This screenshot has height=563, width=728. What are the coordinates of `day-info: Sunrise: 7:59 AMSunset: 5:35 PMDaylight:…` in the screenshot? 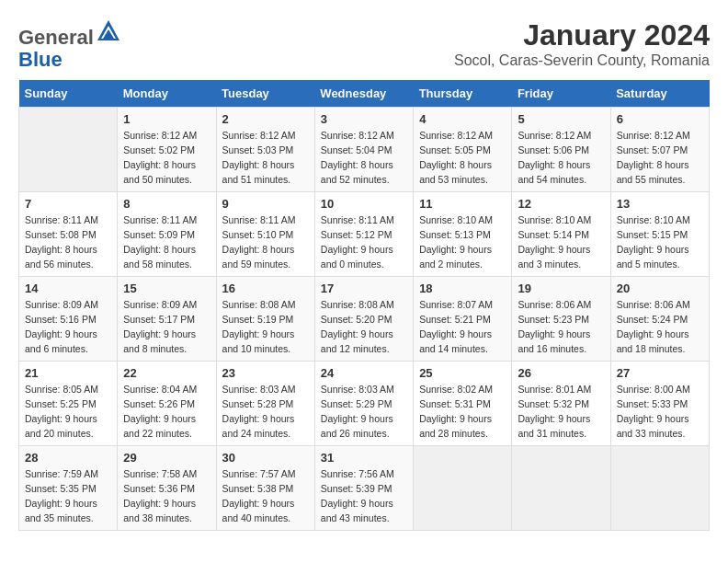 It's located at (68, 497).